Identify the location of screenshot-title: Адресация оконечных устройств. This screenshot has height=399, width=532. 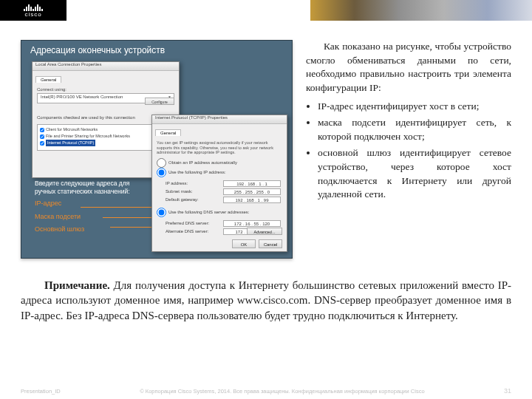
(157, 48).